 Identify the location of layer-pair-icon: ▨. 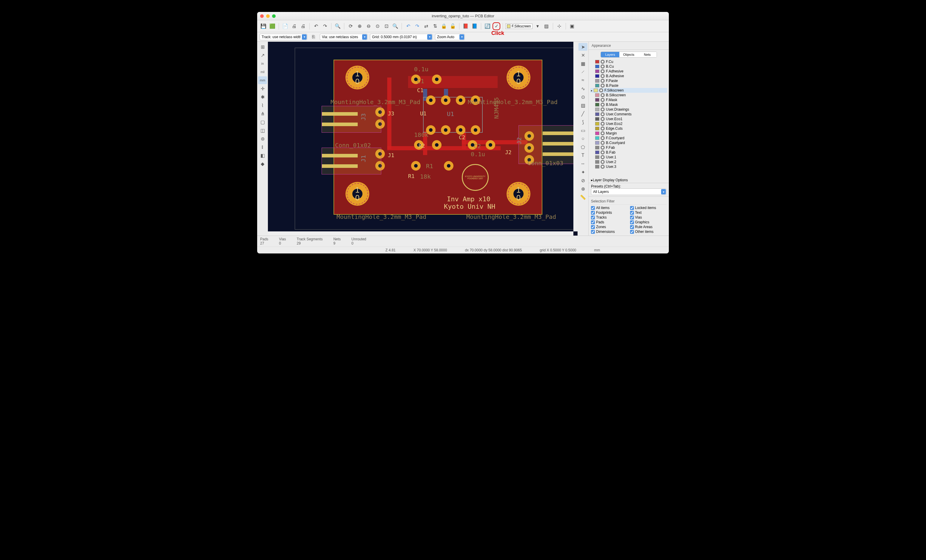
(546, 26).